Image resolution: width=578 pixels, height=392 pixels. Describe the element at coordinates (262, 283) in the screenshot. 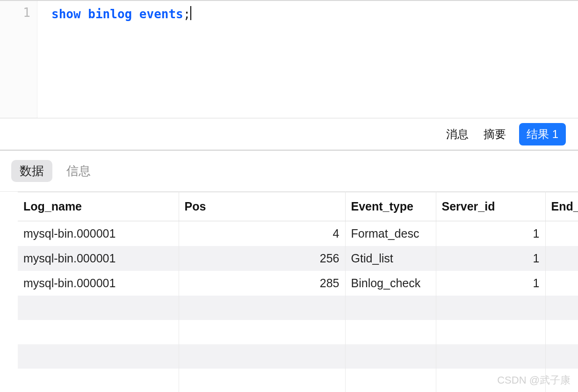

I see `cell-pos: 285` at that location.